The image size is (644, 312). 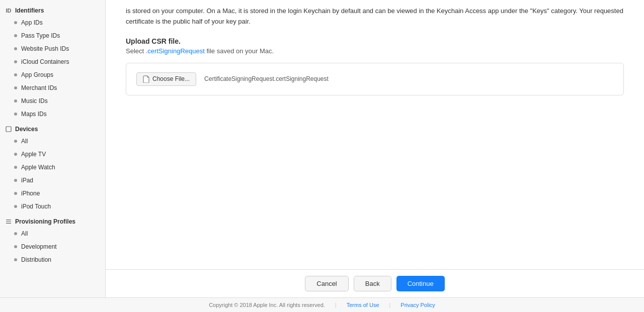 What do you see at coordinates (45, 49) in the screenshot?
I see `sidebar-item-label: Website Push IDs` at bounding box center [45, 49].